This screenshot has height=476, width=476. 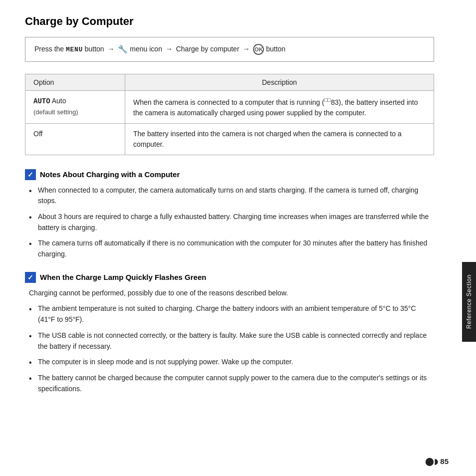 What do you see at coordinates (74, 50) in the screenshot?
I see `menu-label: MENU` at bounding box center [74, 50].